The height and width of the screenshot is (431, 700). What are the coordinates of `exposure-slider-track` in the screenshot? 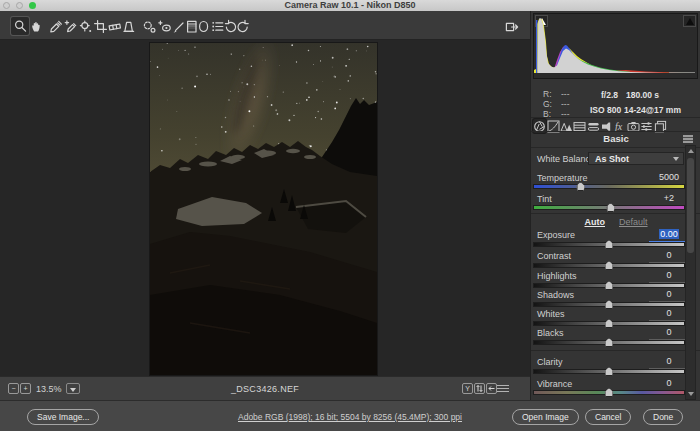 It's located at (609, 244).